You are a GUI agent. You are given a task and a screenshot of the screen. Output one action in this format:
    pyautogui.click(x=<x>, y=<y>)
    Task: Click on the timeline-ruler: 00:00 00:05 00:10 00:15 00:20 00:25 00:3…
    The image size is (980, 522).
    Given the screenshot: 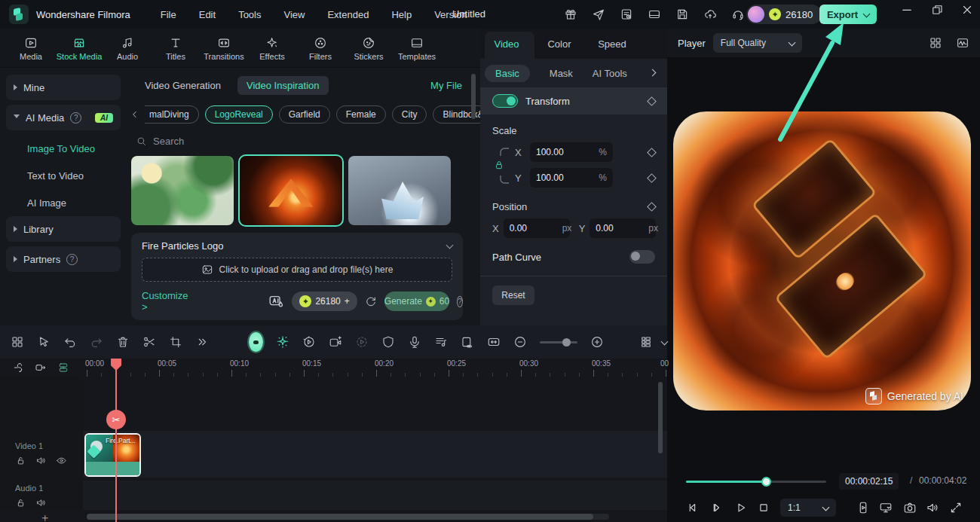 What is the action you would take?
    pyautogui.click(x=375, y=368)
    